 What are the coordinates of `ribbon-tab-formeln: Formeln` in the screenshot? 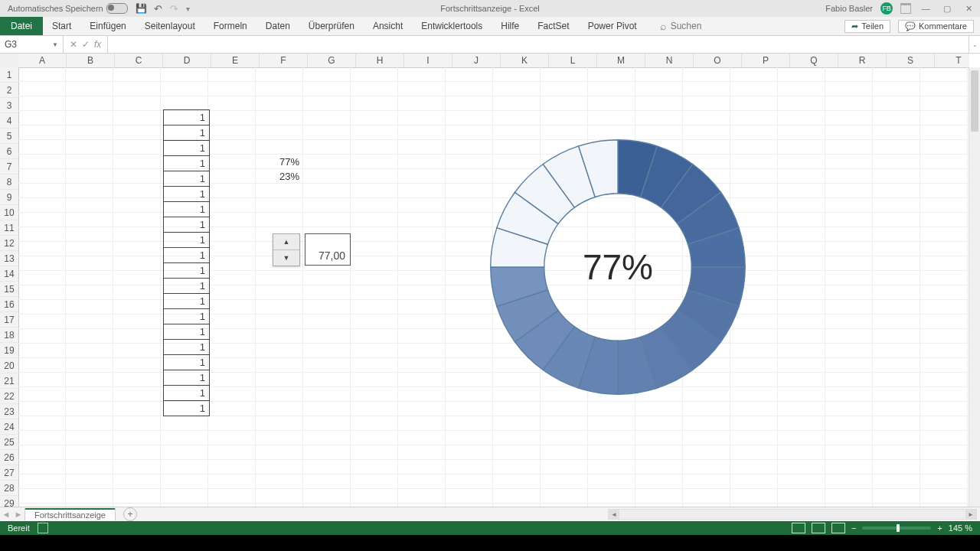 It's located at (230, 26).